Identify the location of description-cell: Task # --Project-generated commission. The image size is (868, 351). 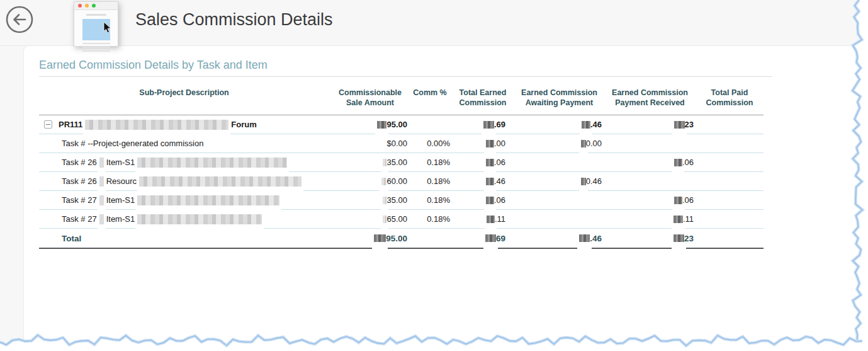
(185, 144).